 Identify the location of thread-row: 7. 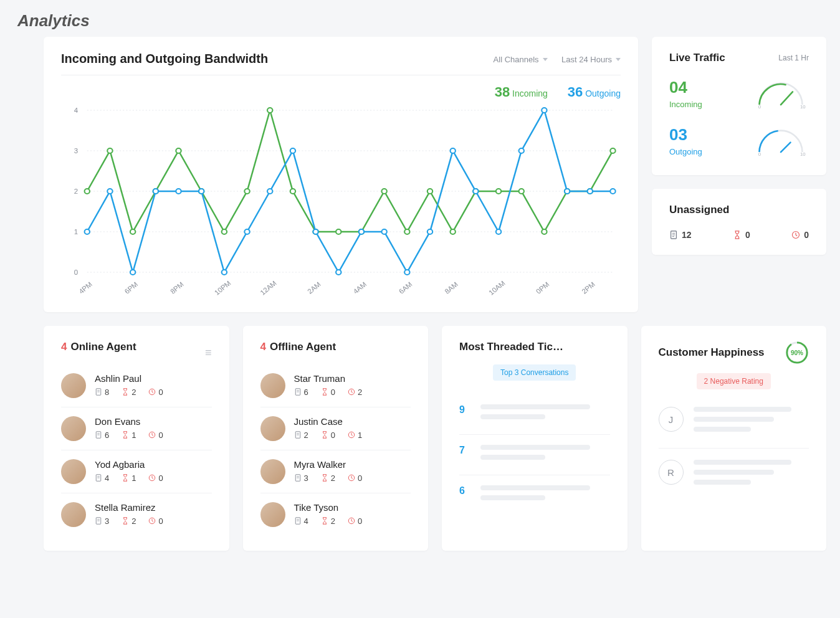
(535, 455).